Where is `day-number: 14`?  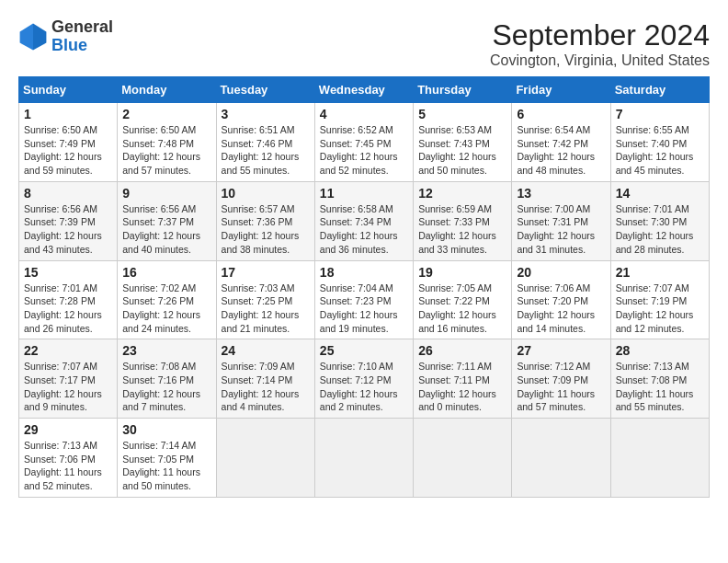
day-number: 14 is located at coordinates (660, 193).